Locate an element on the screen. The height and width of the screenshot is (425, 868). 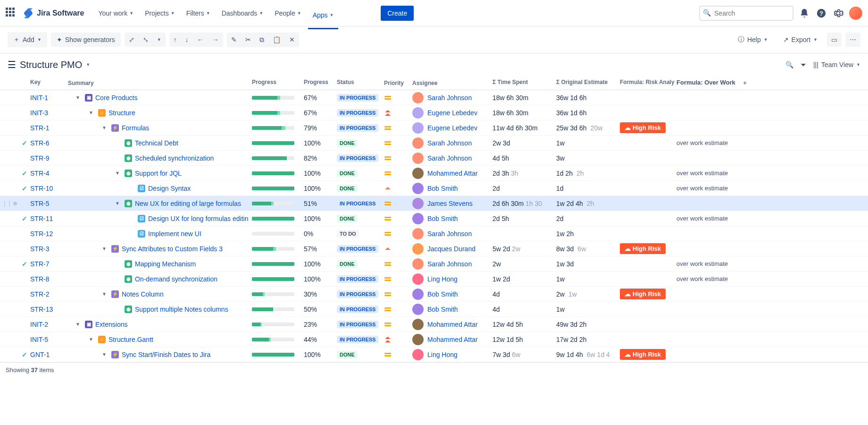
expand-menu-button: ▼ is located at coordinates (159, 40).